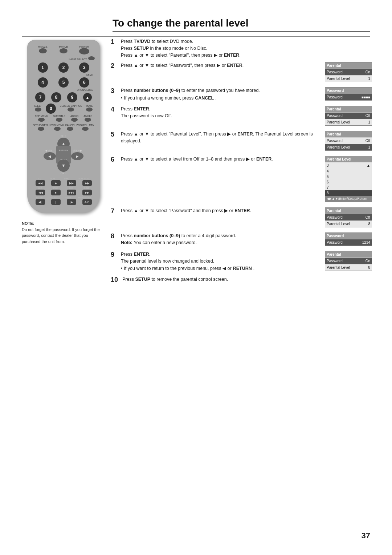 Image resolution: width=392 pixels, height=555 pixels. Describe the element at coordinates (366, 536) in the screenshot. I see `page-number: 37` at that location.